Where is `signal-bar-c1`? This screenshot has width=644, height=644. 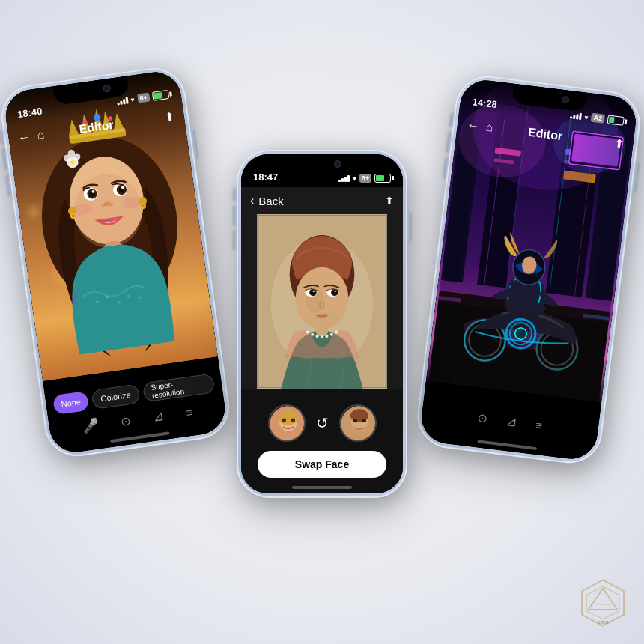
signal-bar-c1 is located at coordinates (340, 181).